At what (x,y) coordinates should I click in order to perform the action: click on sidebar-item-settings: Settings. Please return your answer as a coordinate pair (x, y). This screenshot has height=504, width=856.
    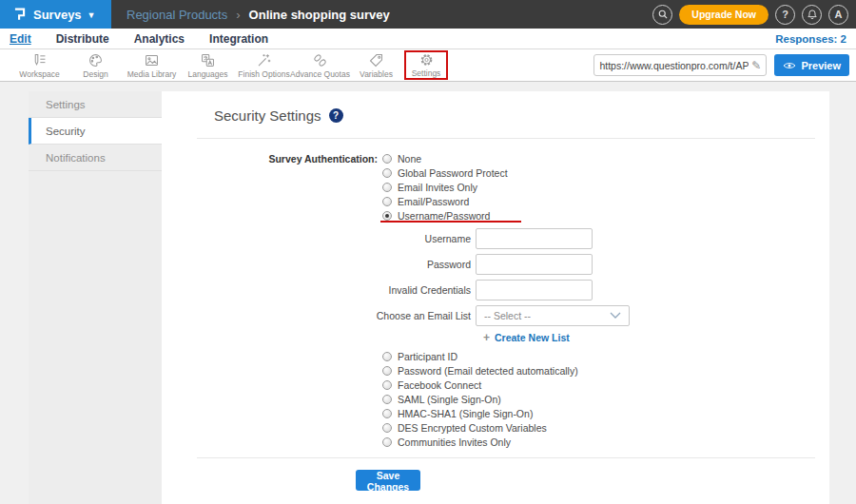
    Looking at the image, I should click on (95, 105).